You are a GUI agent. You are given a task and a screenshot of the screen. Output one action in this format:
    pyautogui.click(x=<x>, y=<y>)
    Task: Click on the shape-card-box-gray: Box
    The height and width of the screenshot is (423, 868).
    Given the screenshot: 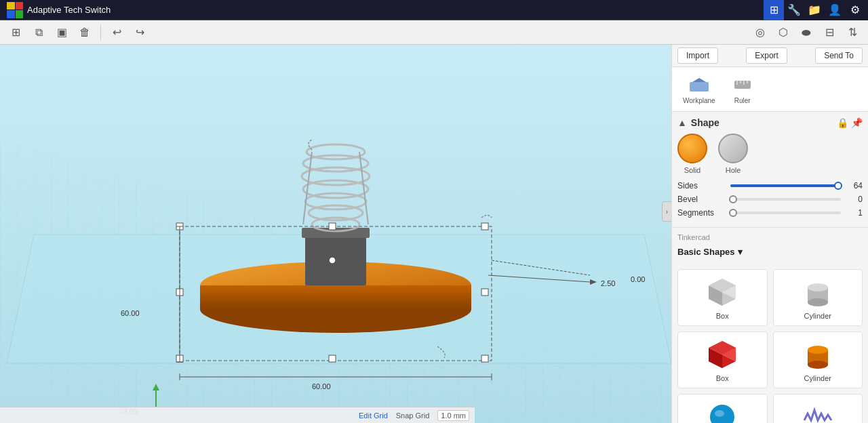 What is the action you would take?
    pyautogui.click(x=723, y=298)
    